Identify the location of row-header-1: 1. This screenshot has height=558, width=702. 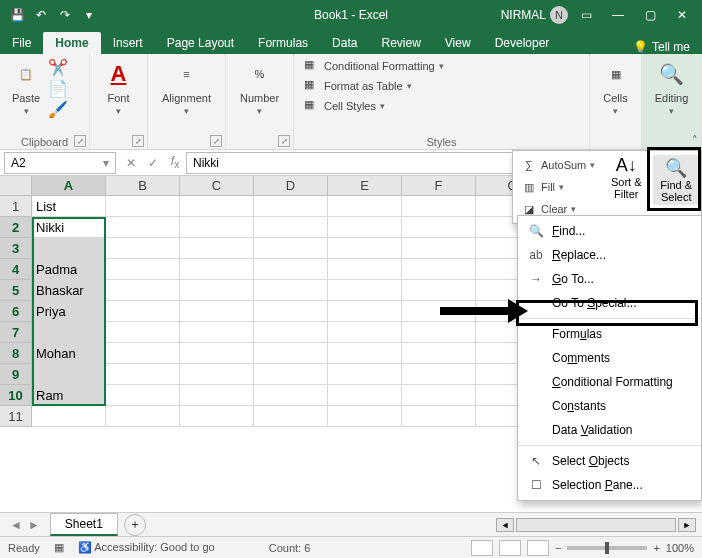
(16, 206).